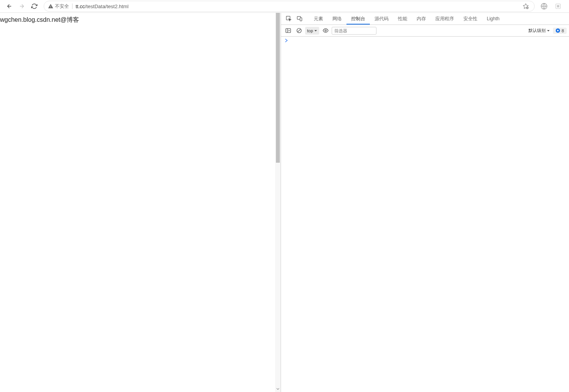 The height and width of the screenshot is (392, 569). What do you see at coordinates (493, 19) in the screenshot?
I see `tab-lighthouse: Lighth` at bounding box center [493, 19].